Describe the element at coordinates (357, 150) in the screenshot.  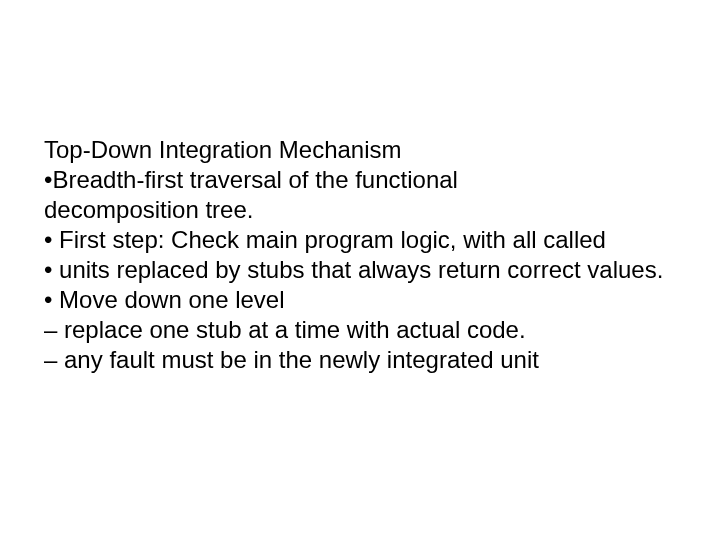
I see `slide-title: Top-Down Integration Mechanism` at that location.